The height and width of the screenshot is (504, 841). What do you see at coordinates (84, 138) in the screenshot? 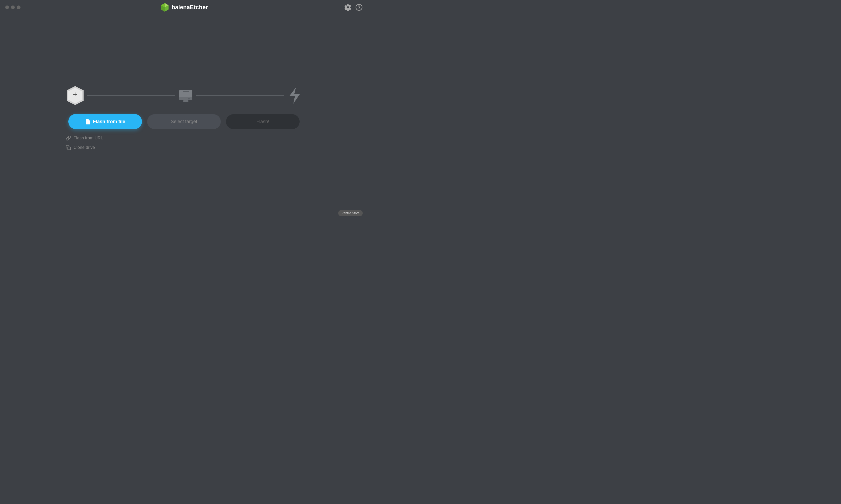
I see `flash-from-url-button: Flash from URL` at bounding box center [84, 138].